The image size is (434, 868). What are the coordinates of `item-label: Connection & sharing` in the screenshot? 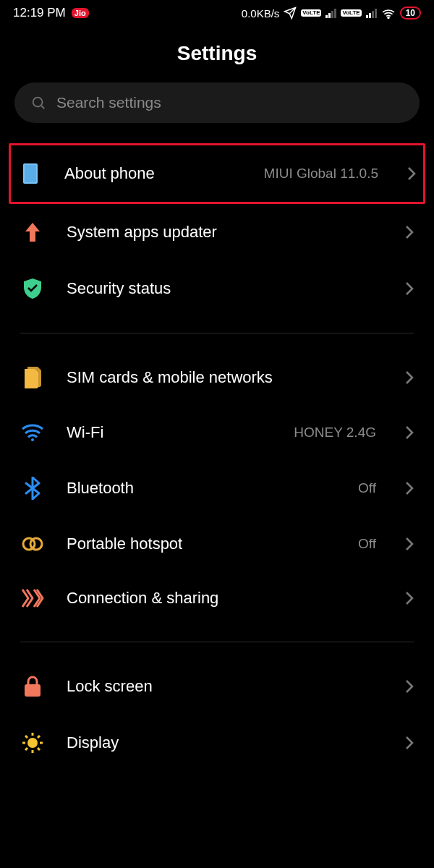 It's located at (225, 598).